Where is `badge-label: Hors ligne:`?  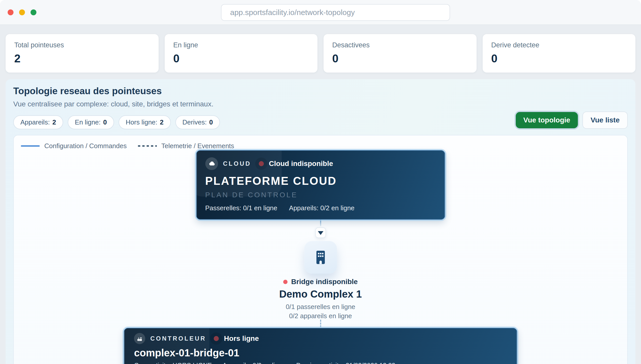
badge-label: Hors ligne: is located at coordinates (142, 122).